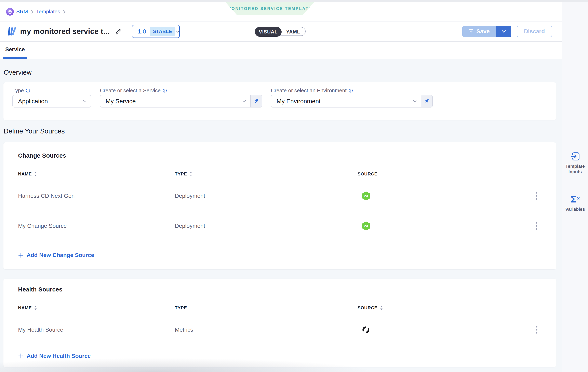  I want to click on version-selector: 1.0 STABLE, so click(156, 31).